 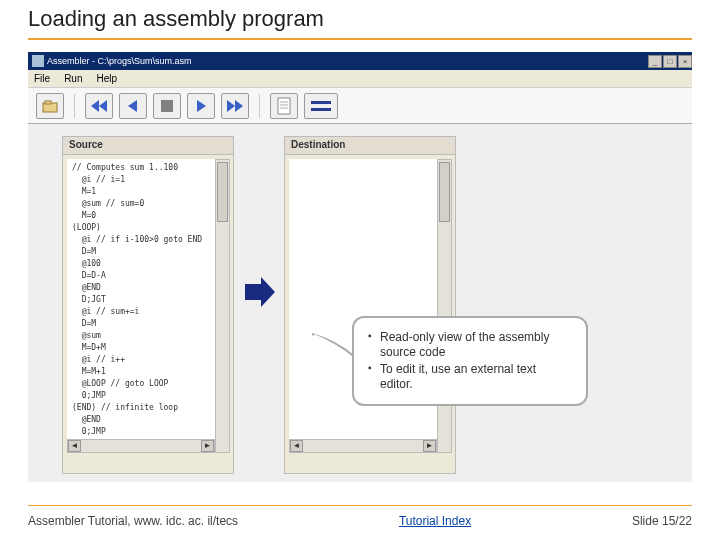 I want to click on pause-button, so click(x=167, y=106).